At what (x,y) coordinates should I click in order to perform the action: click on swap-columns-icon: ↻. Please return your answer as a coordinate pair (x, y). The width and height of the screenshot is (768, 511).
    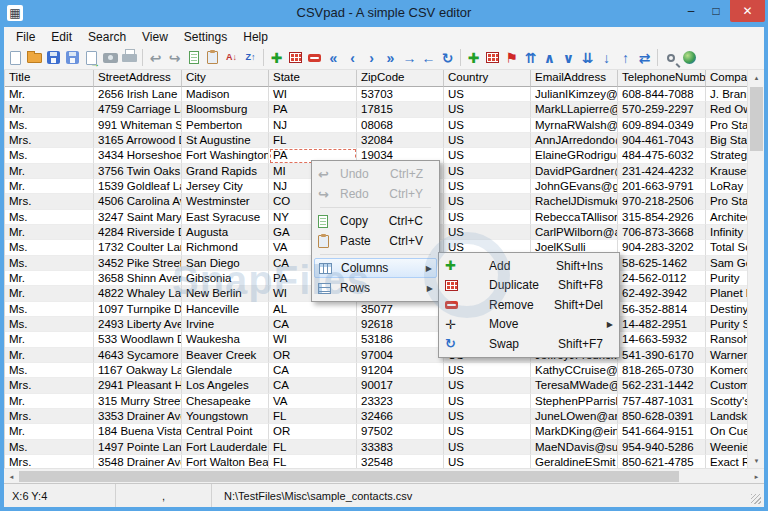
    Looking at the image, I should click on (448, 58).